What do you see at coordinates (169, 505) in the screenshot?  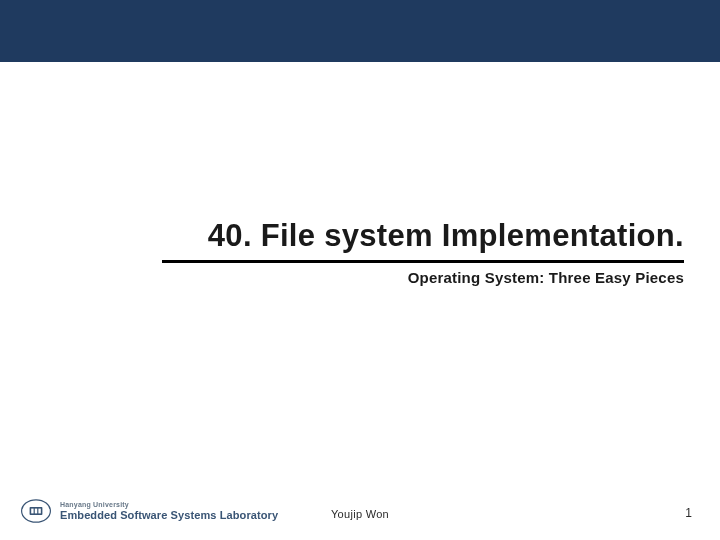 I see `university-name: Hanyang University` at bounding box center [169, 505].